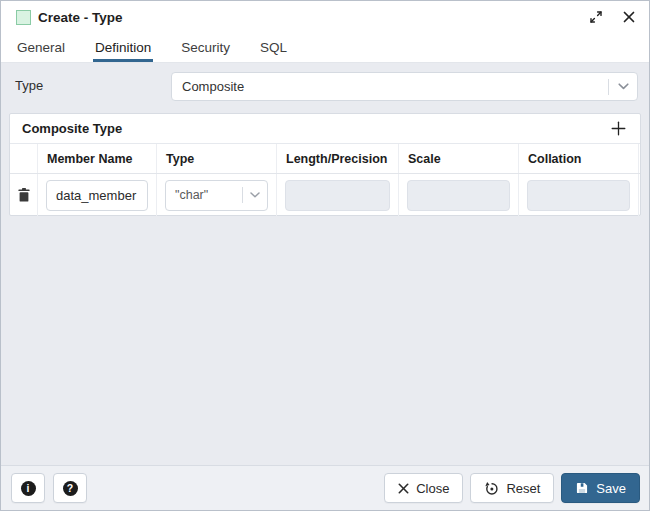 The width and height of the screenshot is (650, 511). What do you see at coordinates (618, 128) in the screenshot?
I see `add-row-button` at bounding box center [618, 128].